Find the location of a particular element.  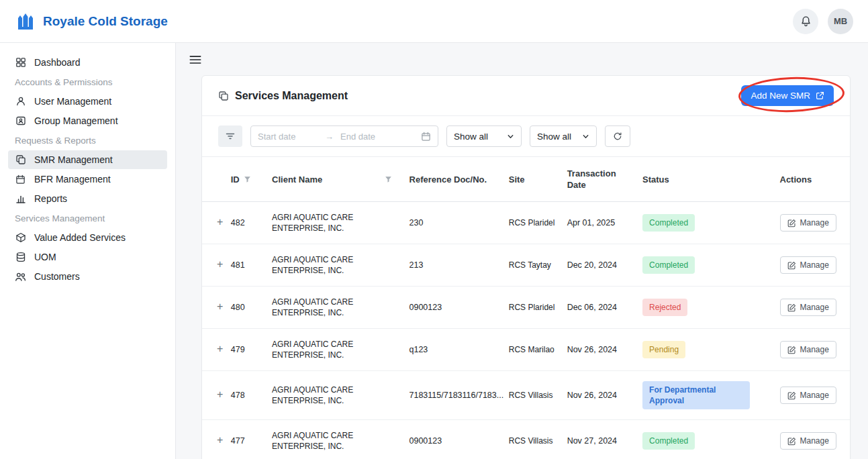

calendar-icon is located at coordinates (426, 137).